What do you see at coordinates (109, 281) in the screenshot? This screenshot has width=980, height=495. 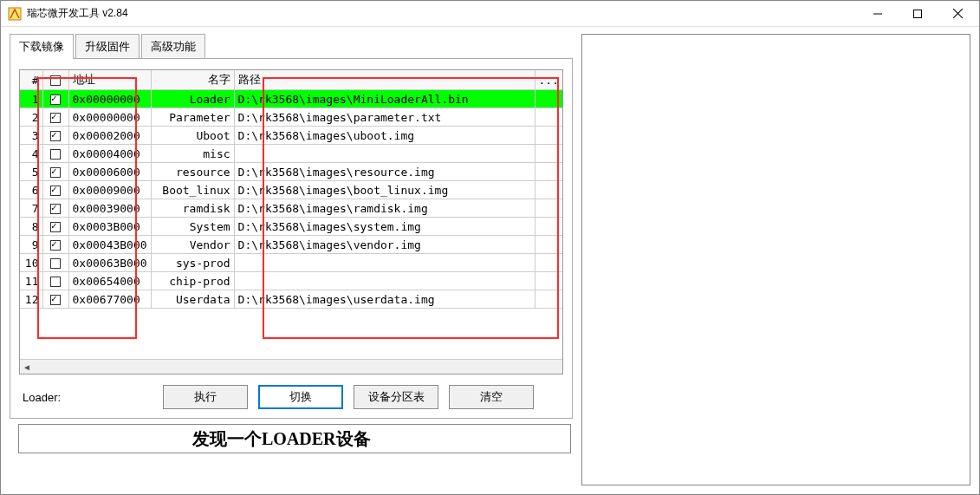 I see `cell-address: 0x00654000` at bounding box center [109, 281].